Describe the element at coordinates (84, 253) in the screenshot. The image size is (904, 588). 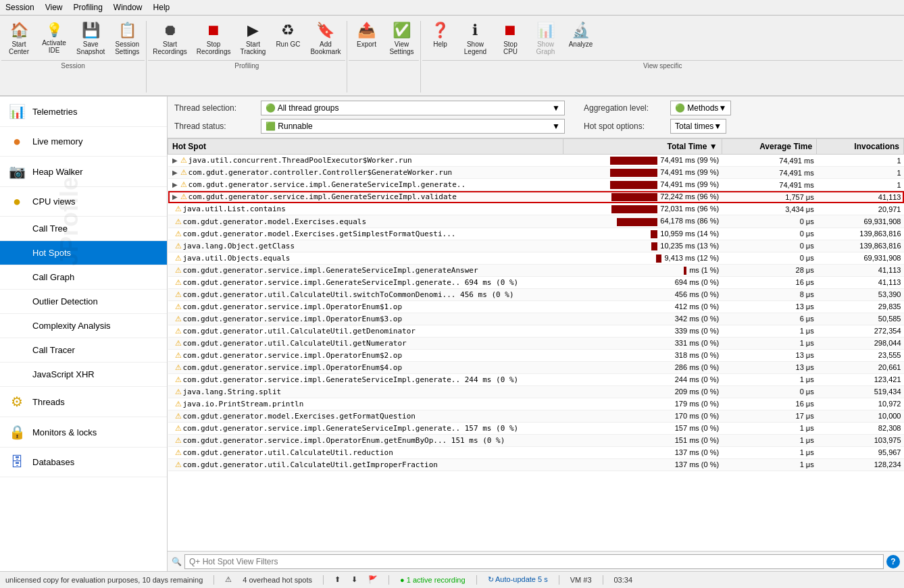
I see `sidebar-item-hot-spots: Hot Spots` at that location.